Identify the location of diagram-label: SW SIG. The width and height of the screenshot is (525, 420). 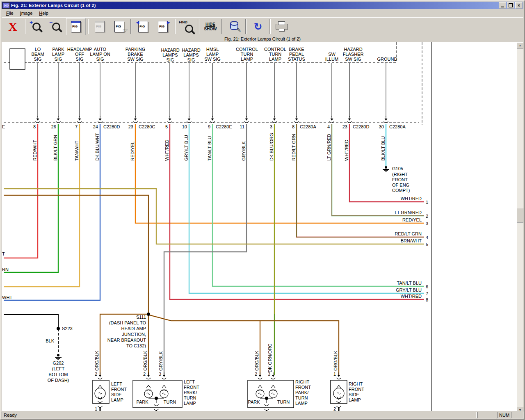
(212, 59).